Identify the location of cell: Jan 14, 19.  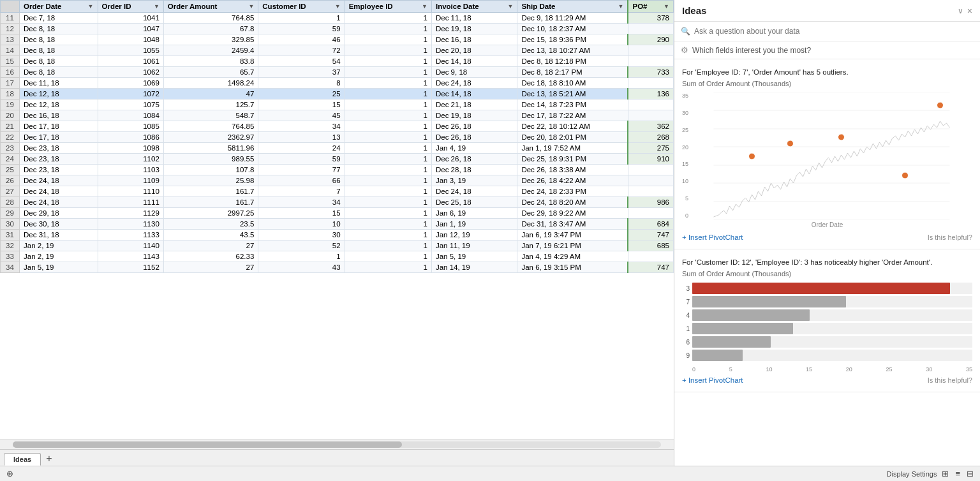
(474, 268).